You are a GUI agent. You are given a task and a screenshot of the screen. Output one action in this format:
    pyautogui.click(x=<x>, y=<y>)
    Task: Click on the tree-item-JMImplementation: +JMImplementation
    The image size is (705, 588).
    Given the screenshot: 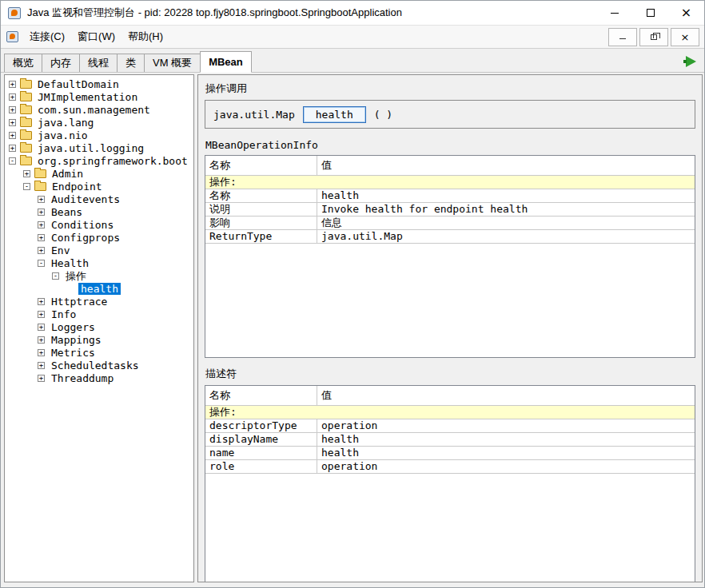 What is the action you would take?
    pyautogui.click(x=99, y=97)
    